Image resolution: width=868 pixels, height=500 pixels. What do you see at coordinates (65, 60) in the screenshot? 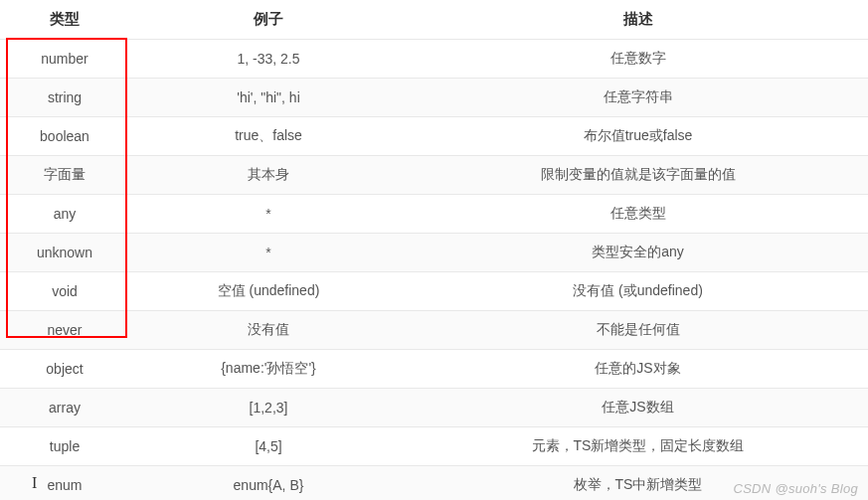
I see `cell-type: number` at bounding box center [65, 60].